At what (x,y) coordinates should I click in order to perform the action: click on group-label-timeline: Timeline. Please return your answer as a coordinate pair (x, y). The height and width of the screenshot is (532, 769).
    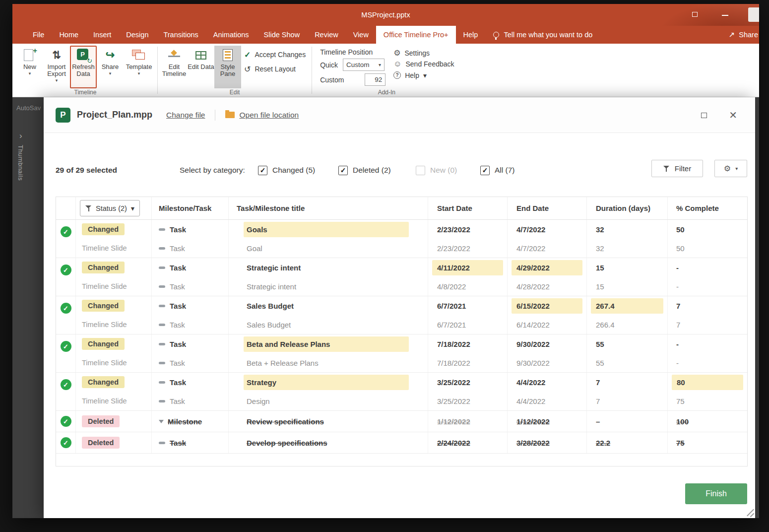
    Looking at the image, I should click on (85, 92).